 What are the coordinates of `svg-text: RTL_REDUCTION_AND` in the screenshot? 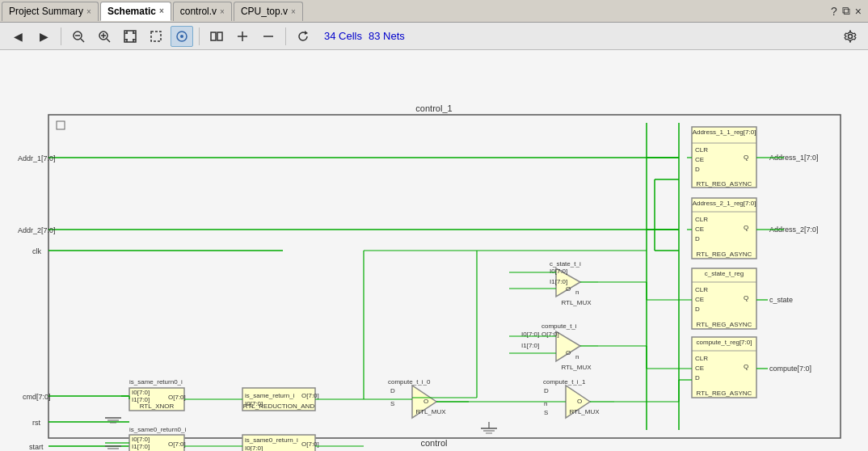 It's located at (280, 406).